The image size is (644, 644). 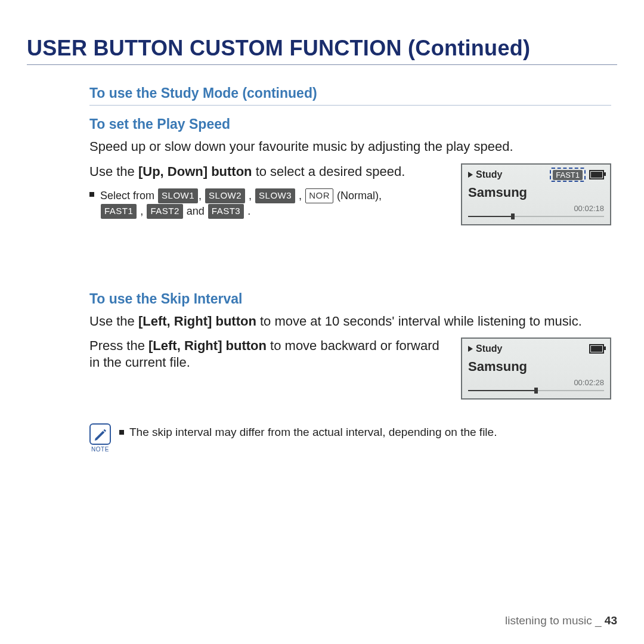 What do you see at coordinates (351, 194) in the screenshot?
I see `play-speed-row: Use the [Up, Down] button to select a de…` at bounding box center [351, 194].